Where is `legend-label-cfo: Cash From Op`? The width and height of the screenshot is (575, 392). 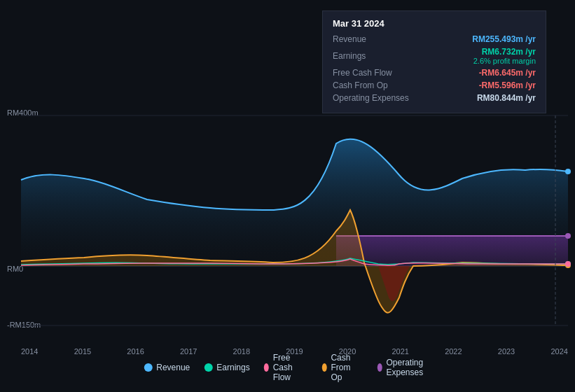
legend-label-cfo: Cash From Op is located at coordinates (347, 368).